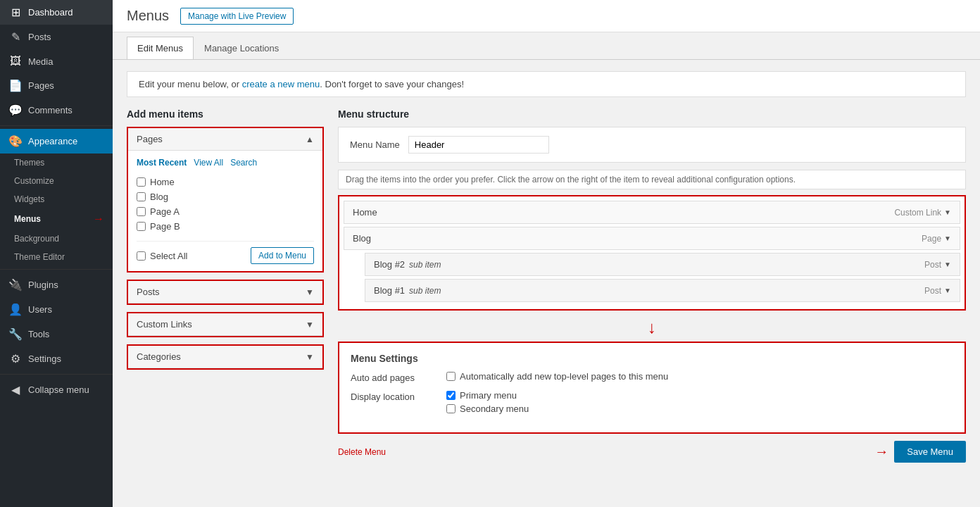 Image resolution: width=980 pixels, height=507 pixels. What do you see at coordinates (225, 197) in the screenshot?
I see `page-item-blog: Blog` at bounding box center [225, 197].